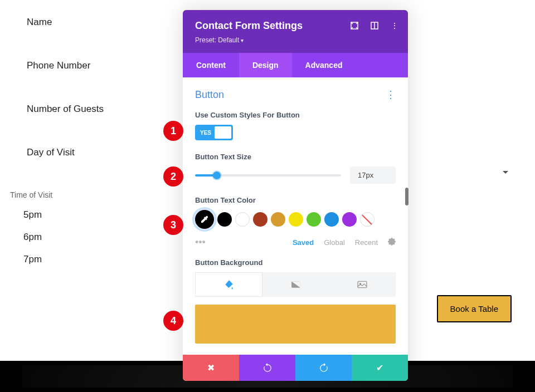  What do you see at coordinates (82, 237) in the screenshot?
I see `time-option-6pm: 6pm` at bounding box center [82, 237].